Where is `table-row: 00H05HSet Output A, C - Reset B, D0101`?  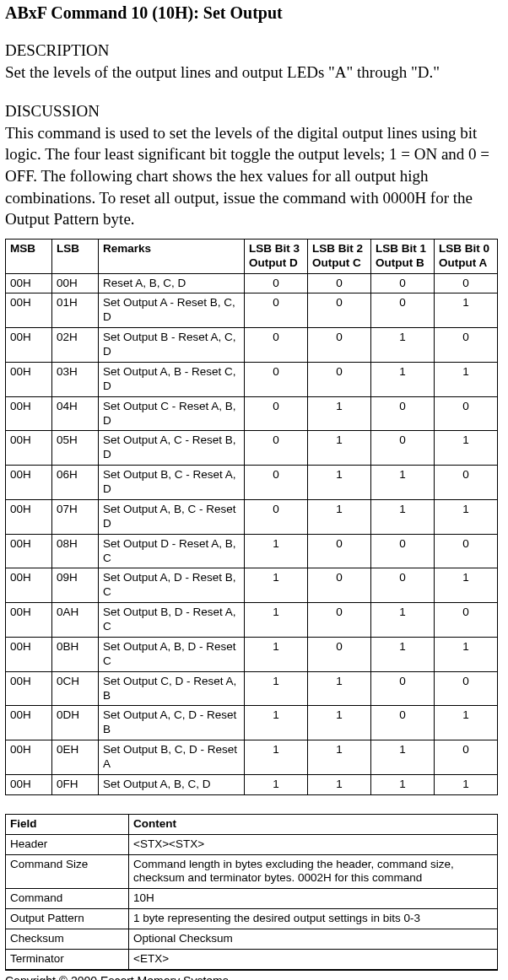 table-row: 00H05HSet Output A, C - Reset B, D0101 is located at coordinates (251, 449).